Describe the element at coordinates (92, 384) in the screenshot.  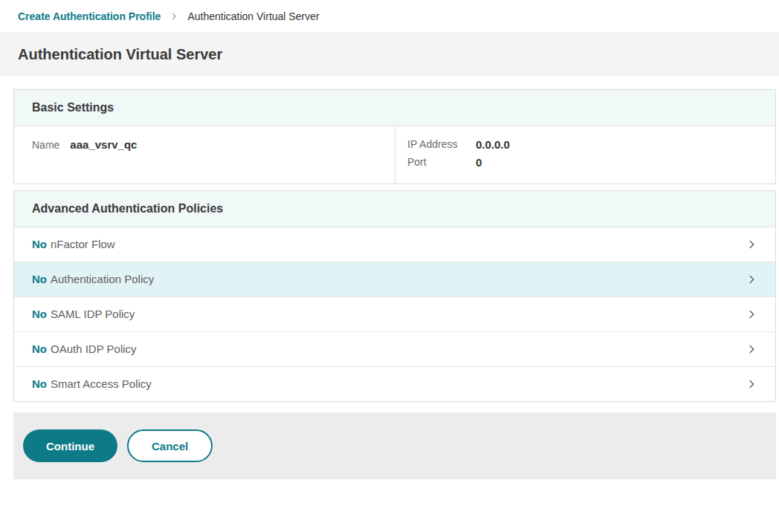
I see `policy-row-text: NoSmart Access Policy` at that location.